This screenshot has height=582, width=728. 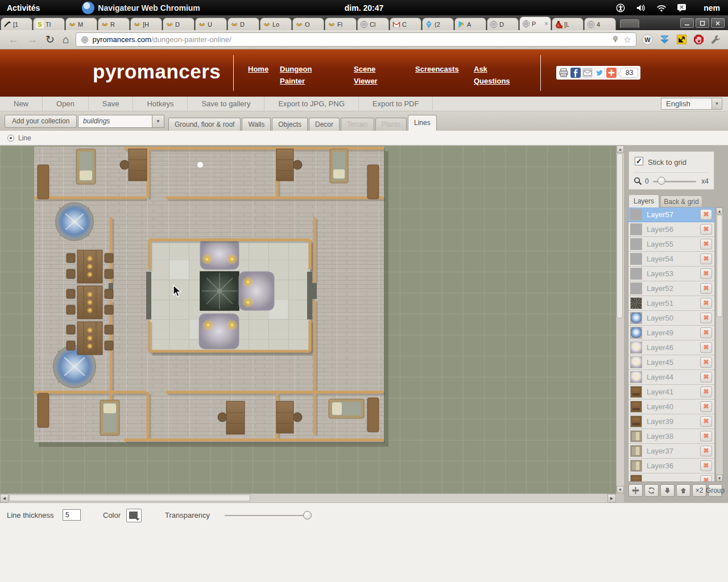 I want to click on page-action-bulb-icon, so click(x=615, y=40).